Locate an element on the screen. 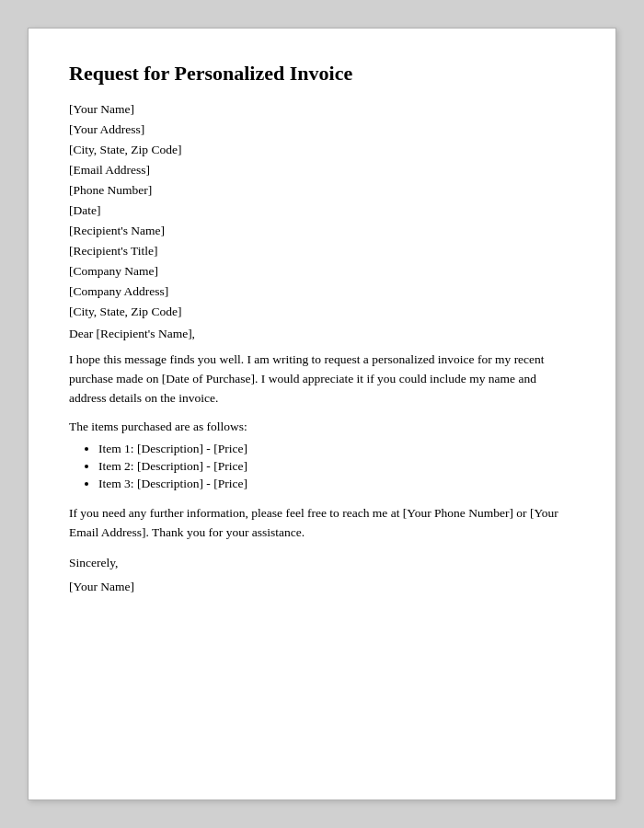 This screenshot has width=644, height=828. document-title: Request for Personalized Invoice is located at coordinates (322, 74).